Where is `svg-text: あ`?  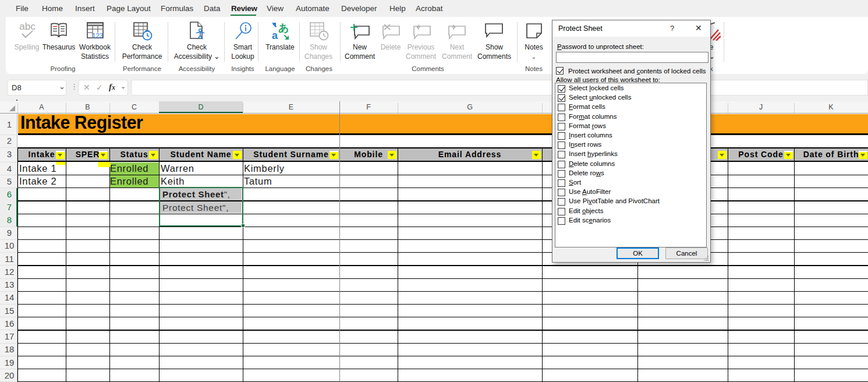
svg-text: あ is located at coordinates (284, 28).